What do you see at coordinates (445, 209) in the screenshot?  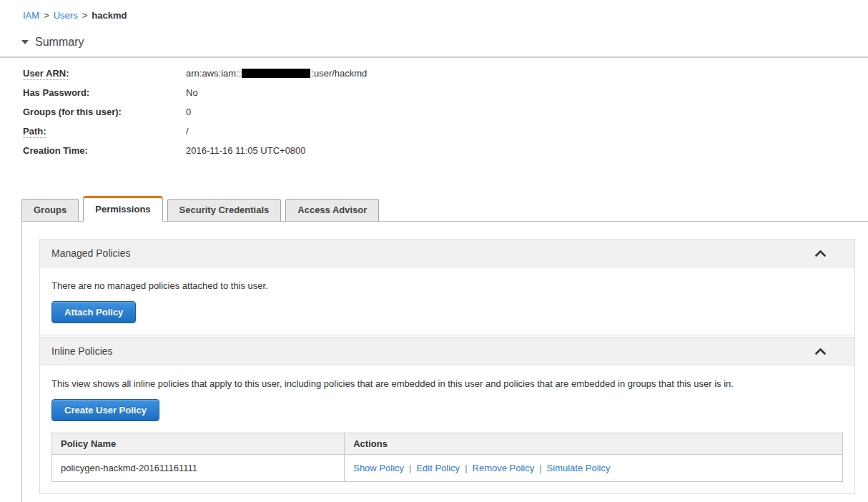 I see `tab-bar: Groups Permissions Security Credentials …` at bounding box center [445, 209].